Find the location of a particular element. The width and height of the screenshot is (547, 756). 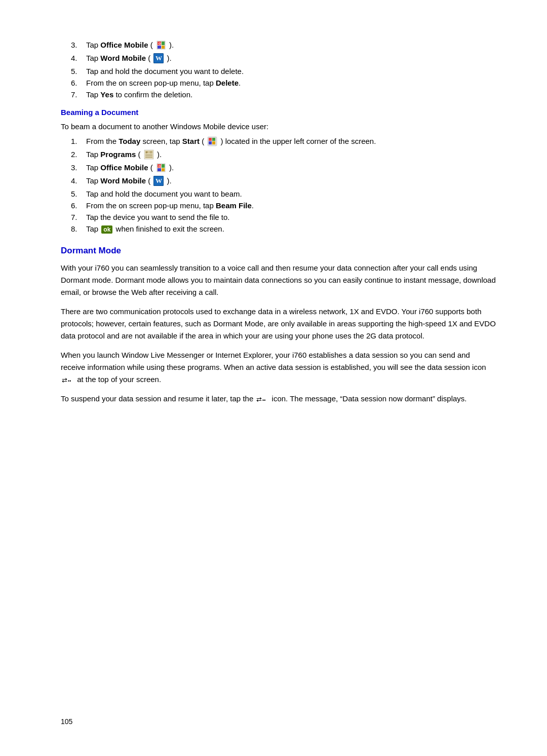

beaming-steps-list: 1. From the Today screen, tap Start ( ) … is located at coordinates (279, 185).